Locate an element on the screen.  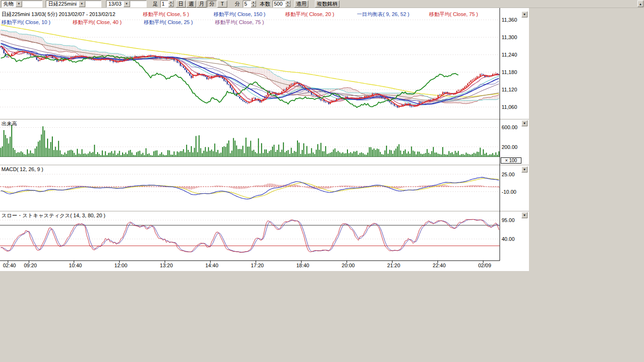
period-button-week: 週 is located at coordinates (191, 4).